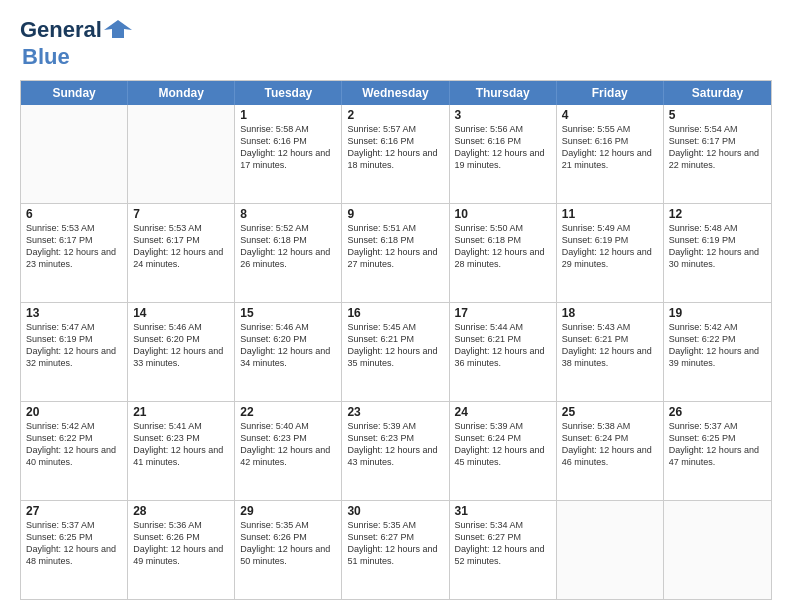 Image resolution: width=792 pixels, height=612 pixels. What do you see at coordinates (396, 93) in the screenshot?
I see `calendar-header: SundayMondayTuesdayWednesdayThursdayFrid…` at bounding box center [396, 93].